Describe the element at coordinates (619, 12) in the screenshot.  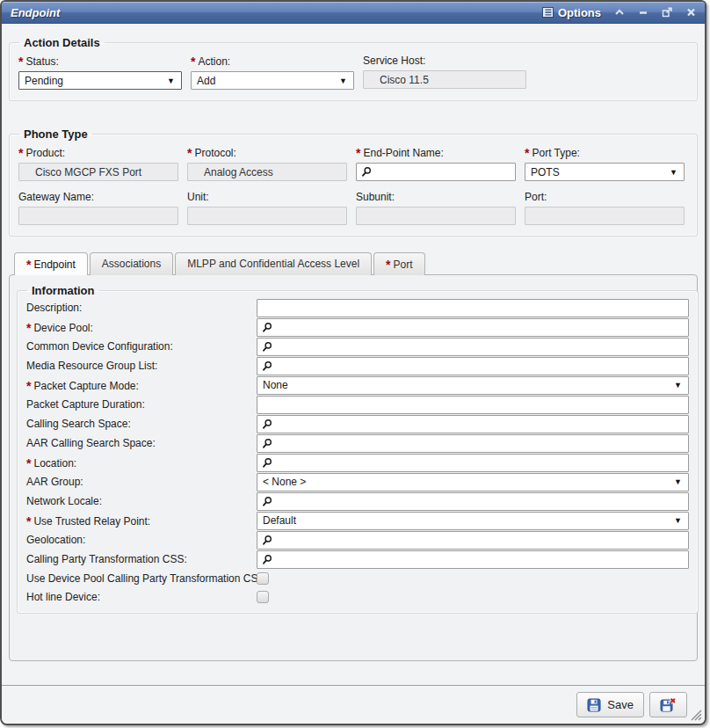
I see `titlebar-controls: Options` at that location.